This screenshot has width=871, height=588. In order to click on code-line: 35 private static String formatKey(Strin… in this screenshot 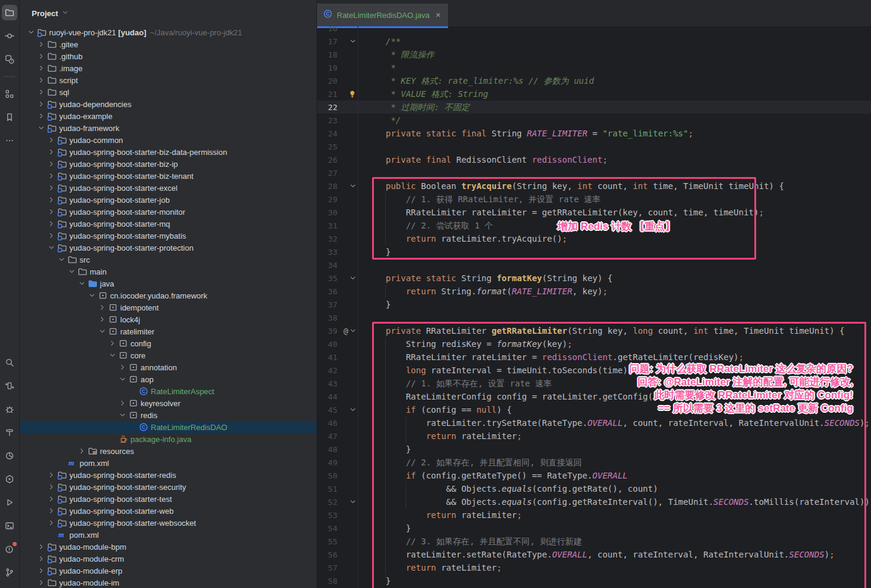, I will do `click(594, 278)`.